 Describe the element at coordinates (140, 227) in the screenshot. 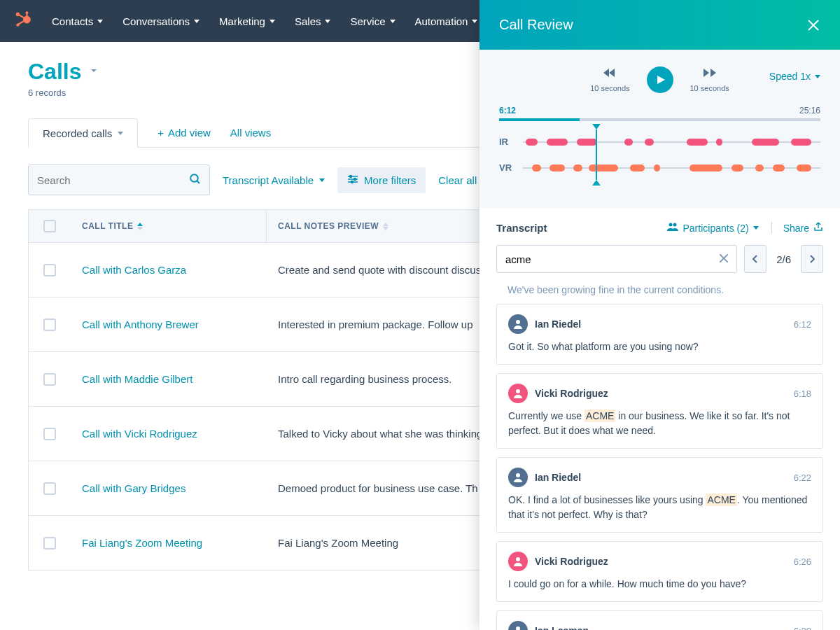

I see `sort-asc-icon` at that location.